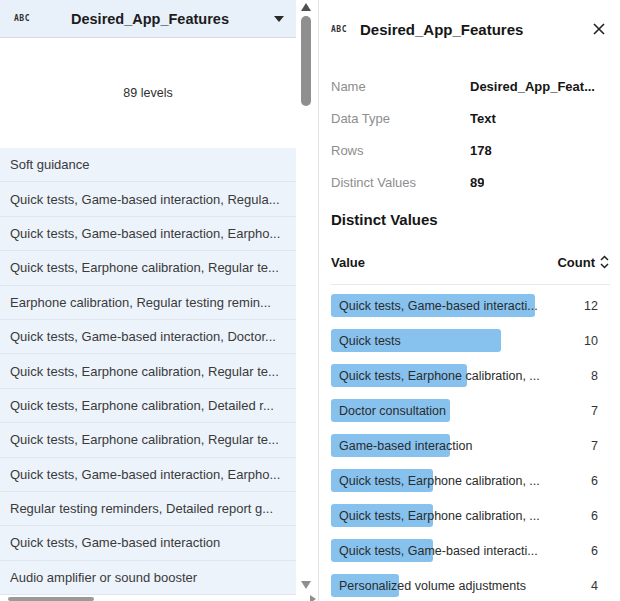  Describe the element at coordinates (584, 262) in the screenshot. I see `count-column-header: Count` at that location.